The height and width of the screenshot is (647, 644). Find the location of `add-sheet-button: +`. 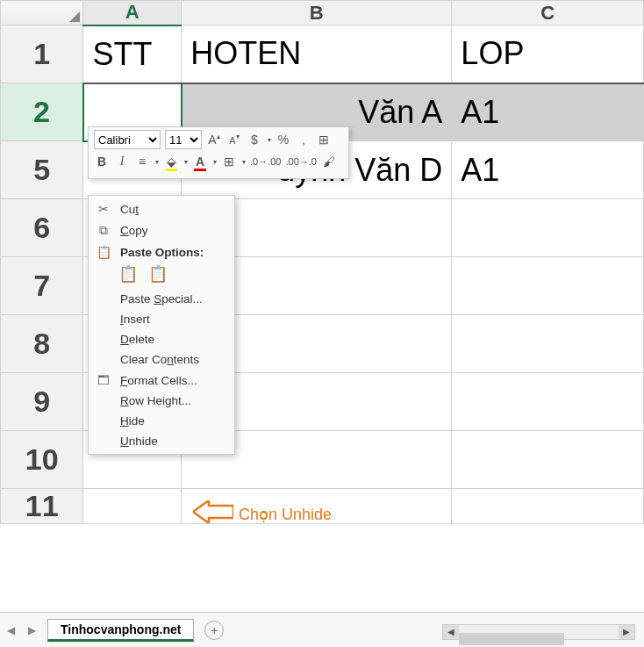

add-sheet-button: + is located at coordinates (214, 630).